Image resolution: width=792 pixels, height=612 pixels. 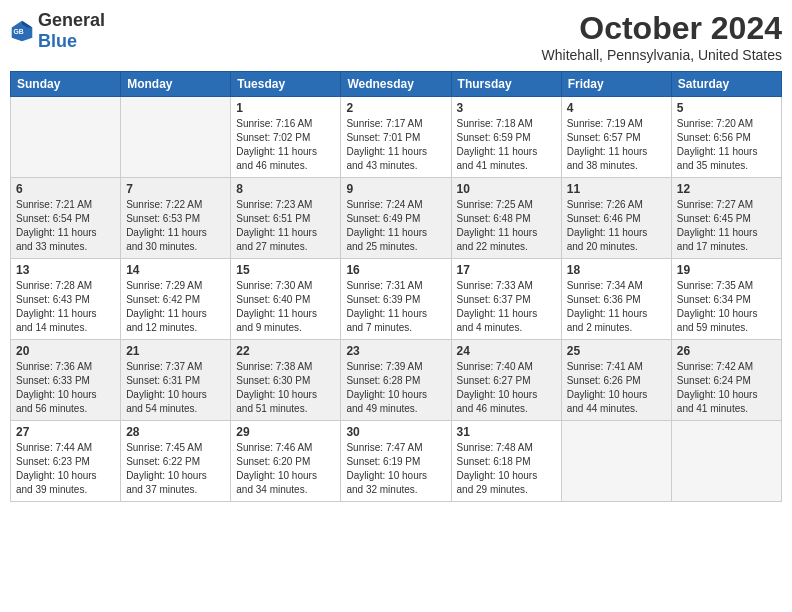 I want to click on day-info: Sunrise: 7:35 AM Sunset: 6:34 PM Dayligh…, so click(x=726, y=307).